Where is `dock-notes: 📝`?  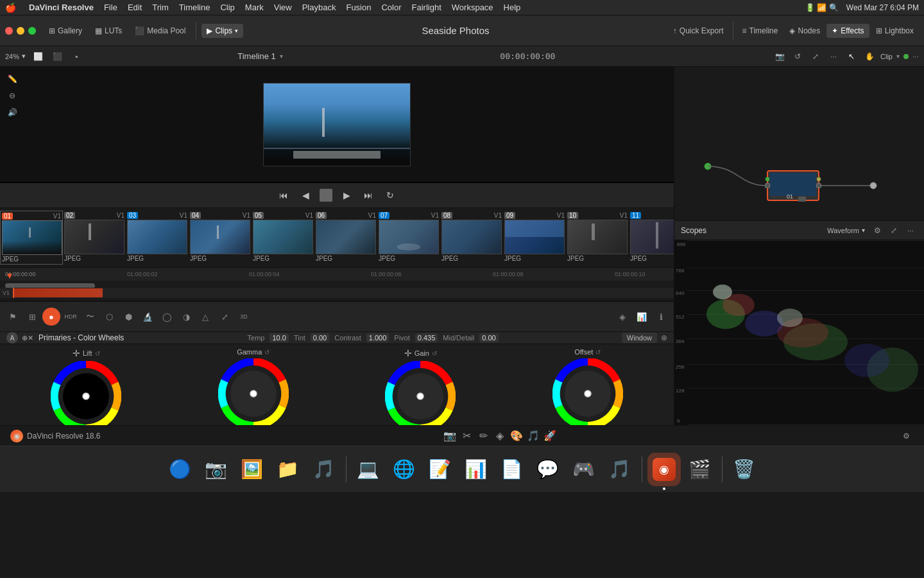 dock-notes: 📝 is located at coordinates (440, 469).